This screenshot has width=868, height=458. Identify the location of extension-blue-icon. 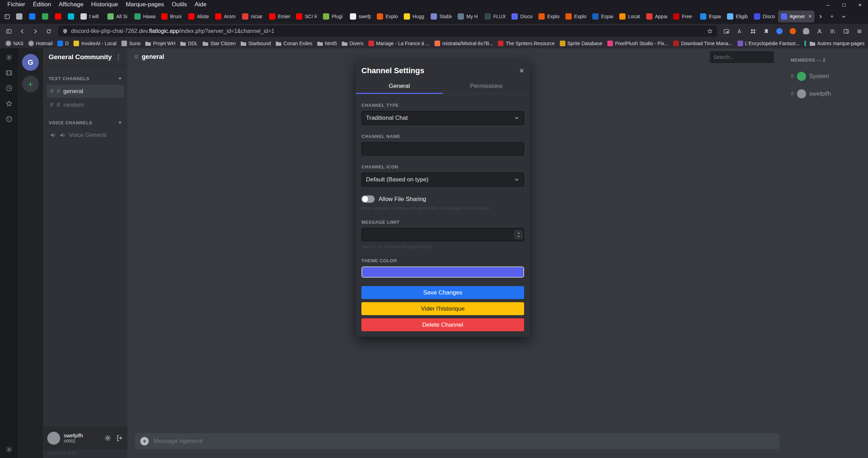
(779, 31).